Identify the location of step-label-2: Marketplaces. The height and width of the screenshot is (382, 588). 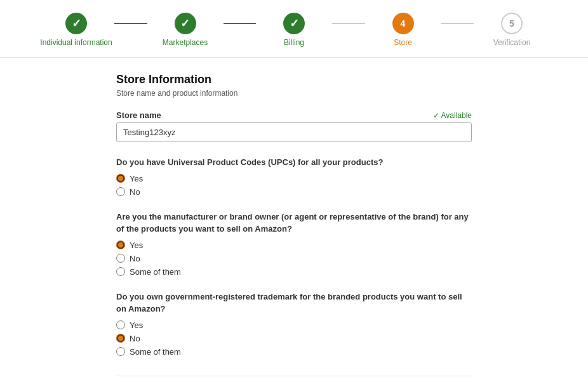
(185, 43).